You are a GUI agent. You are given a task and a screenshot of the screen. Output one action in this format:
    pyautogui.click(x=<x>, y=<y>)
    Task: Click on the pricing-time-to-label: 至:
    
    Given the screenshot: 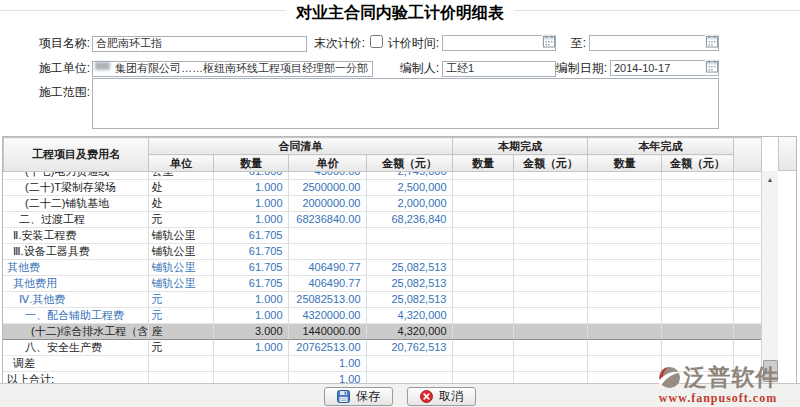 What is the action you would take?
    pyautogui.click(x=571, y=43)
    